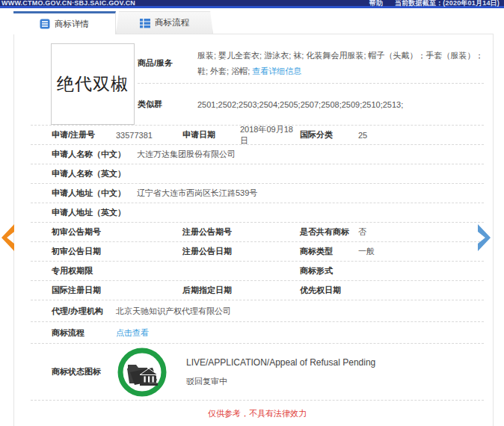 This screenshot has width=504, height=426. I want to click on status-label: 商标状态图标, so click(84, 372).